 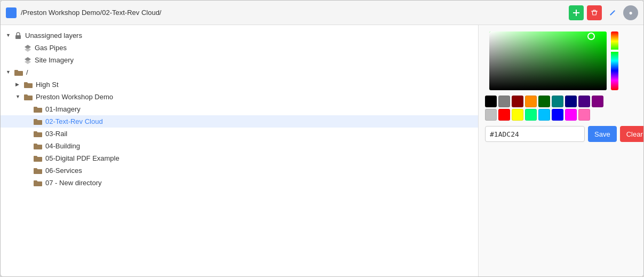 I want to click on header-path: /Preston Workshop Demo/02-Text-Rev Cloud…, so click(x=295, y=13).